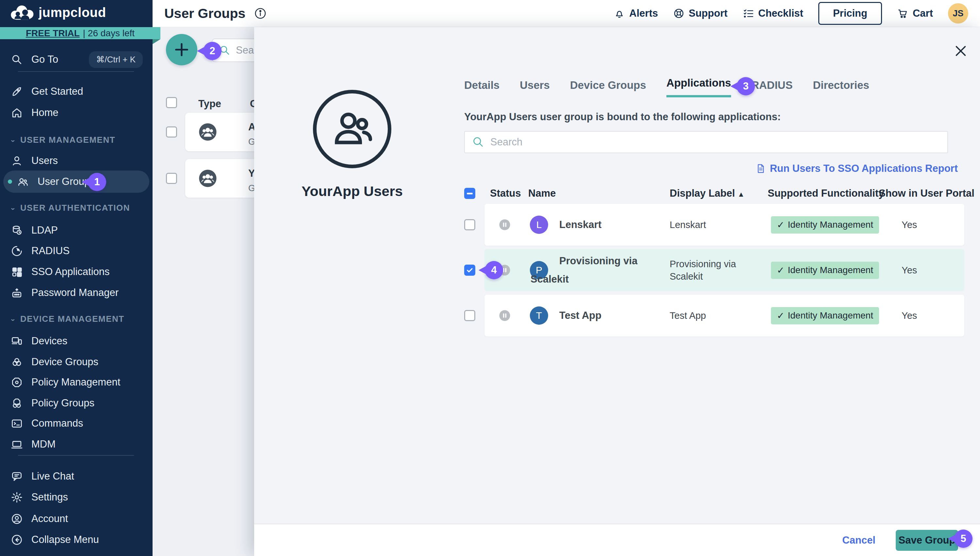  I want to click on jumpcloud-logo: jumpcloud, so click(58, 12).